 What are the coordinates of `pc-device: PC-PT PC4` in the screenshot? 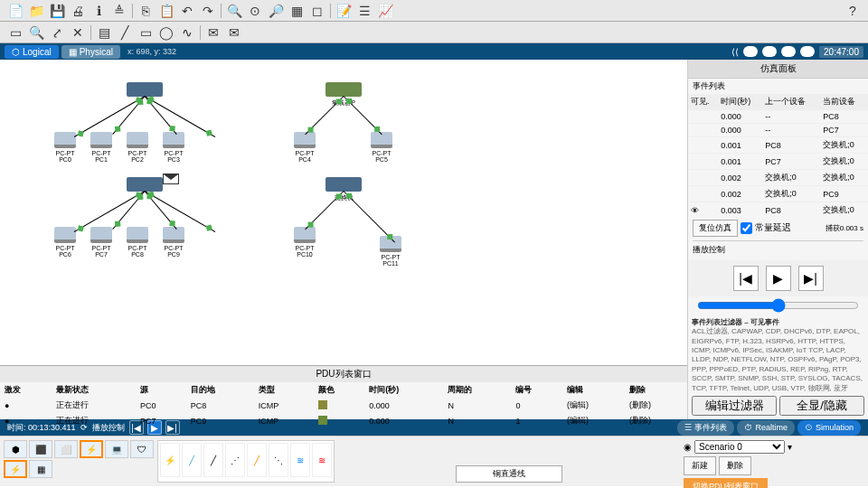 It's located at (305, 147).